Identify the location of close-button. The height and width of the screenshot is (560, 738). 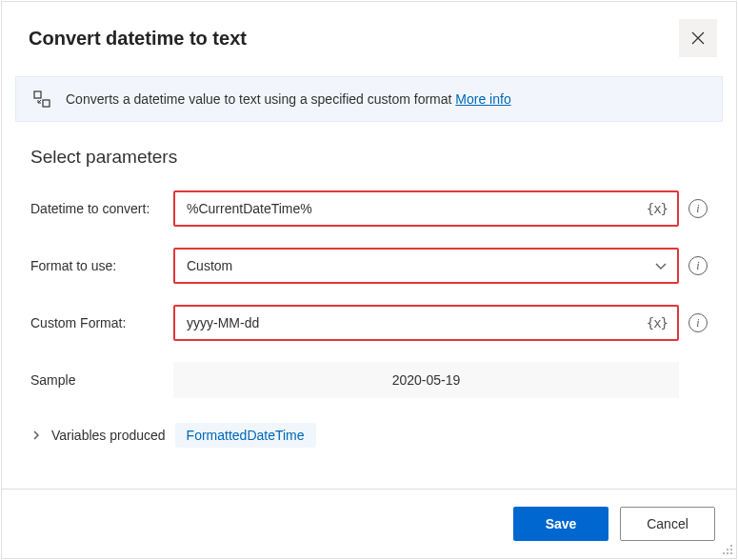
(698, 38).